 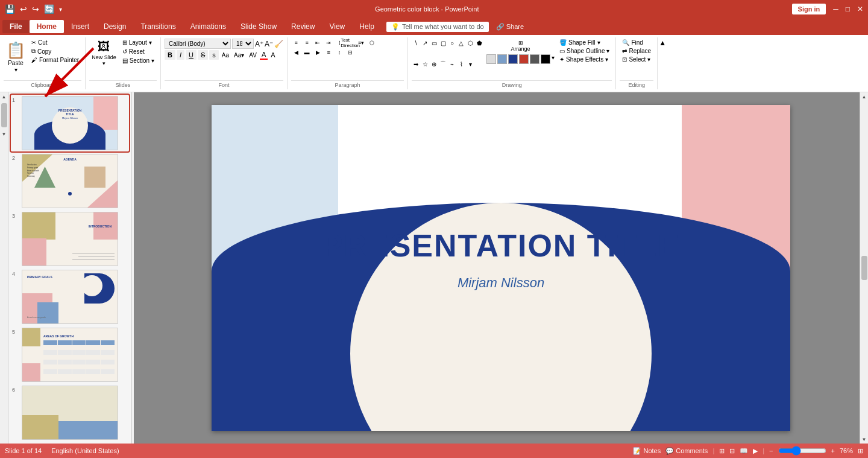 I want to click on numbering-btn: ≡, so click(x=307, y=43).